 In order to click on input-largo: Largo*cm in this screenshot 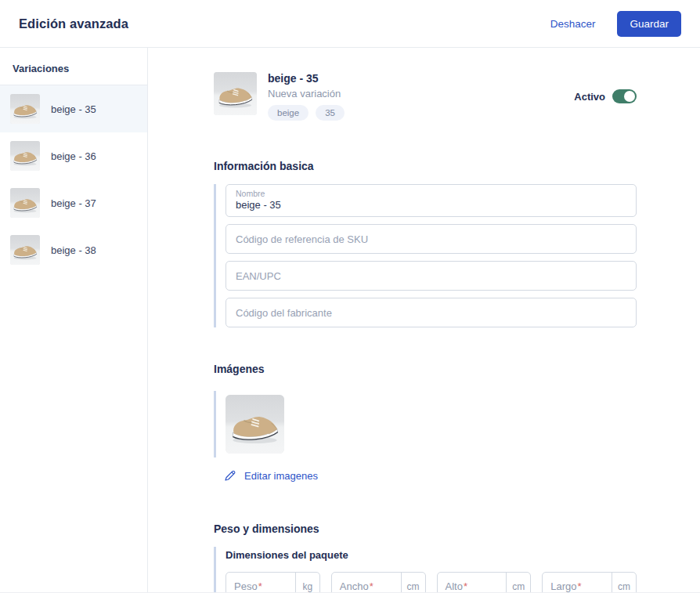, I will do `click(589, 583)`.